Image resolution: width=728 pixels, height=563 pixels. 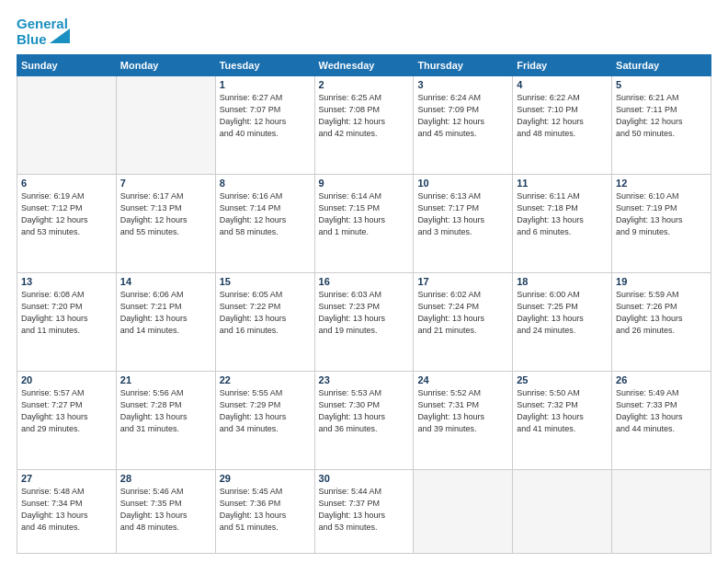 I want to click on calendar-cell: 14Sunrise: 6:06 AM Sunset: 7:21 PM Dayli…, so click(x=165, y=322).